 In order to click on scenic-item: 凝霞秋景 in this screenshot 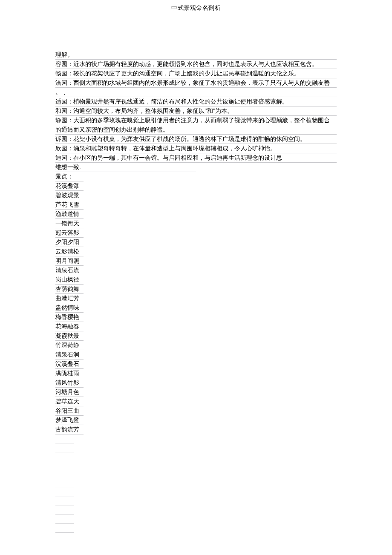, I will do `click(69, 336)`.